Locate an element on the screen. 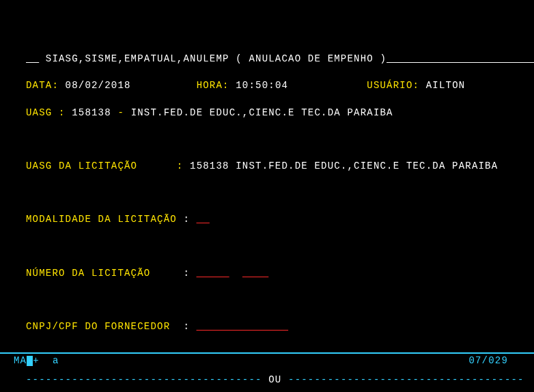  status-suffix: + a is located at coordinates (46, 361).